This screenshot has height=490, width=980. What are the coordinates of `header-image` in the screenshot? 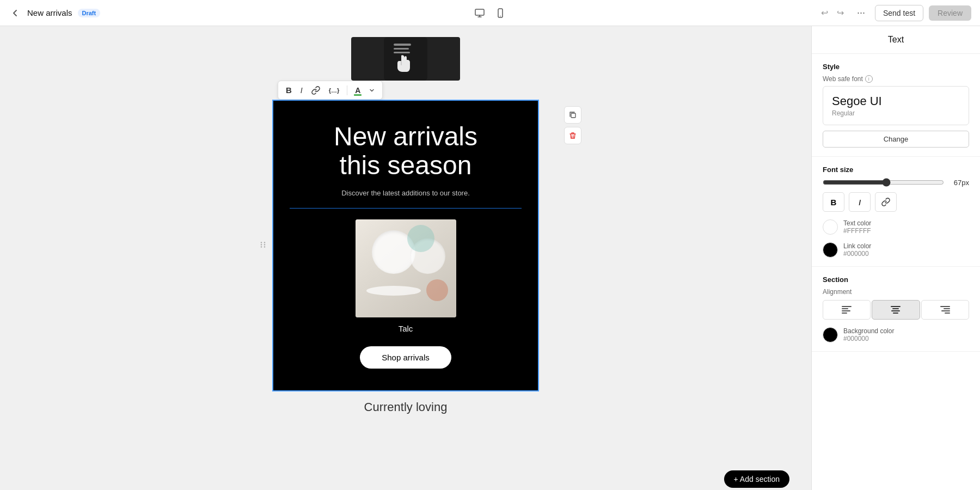 It's located at (406, 59).